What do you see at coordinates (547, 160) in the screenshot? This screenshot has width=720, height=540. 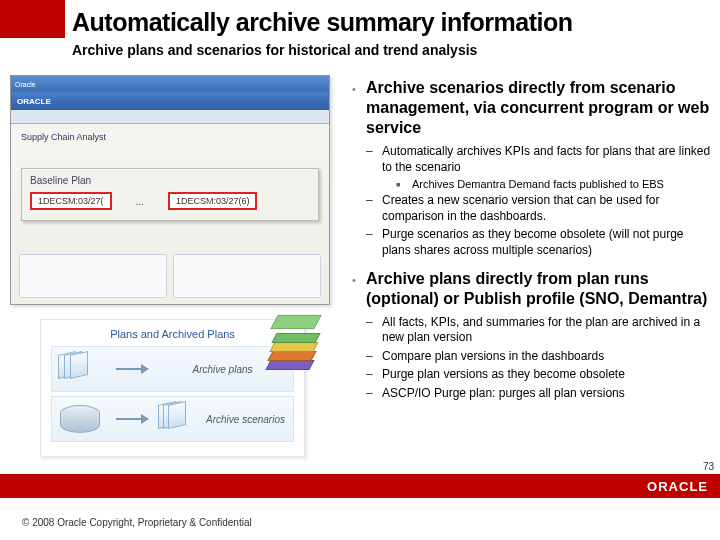 I see `sub-text: Automatically archives KPIs and facts fo…` at bounding box center [547, 160].